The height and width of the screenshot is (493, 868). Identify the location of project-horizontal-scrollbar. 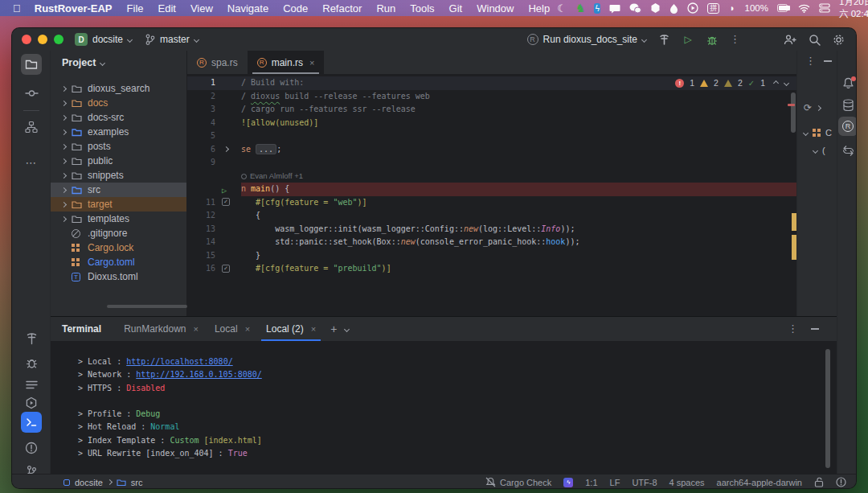
(147, 306).